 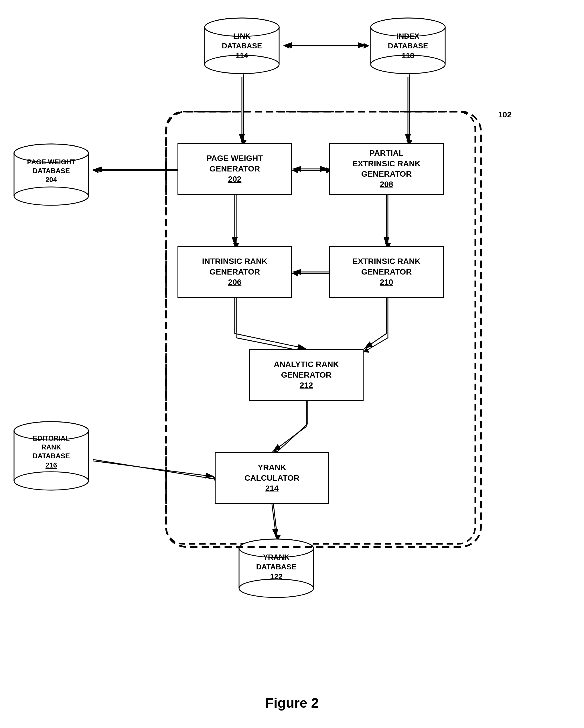 What do you see at coordinates (51, 176) in the screenshot?
I see `page-weight-database: PAGE WEIGHTDATABASE 204` at bounding box center [51, 176].